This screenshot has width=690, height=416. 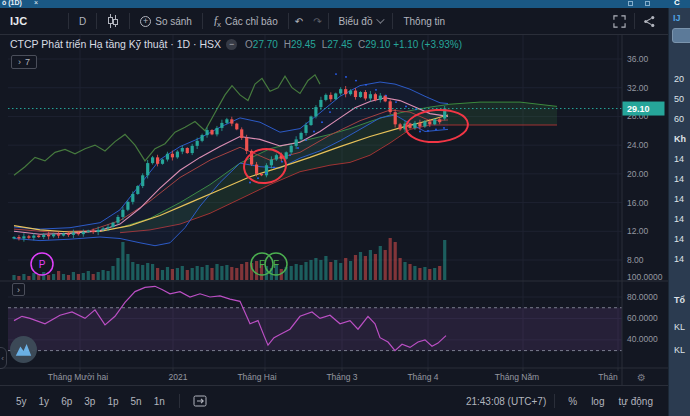 What do you see at coordinates (638, 88) in the screenshot?
I see `svg-text: 32.00` at bounding box center [638, 88].